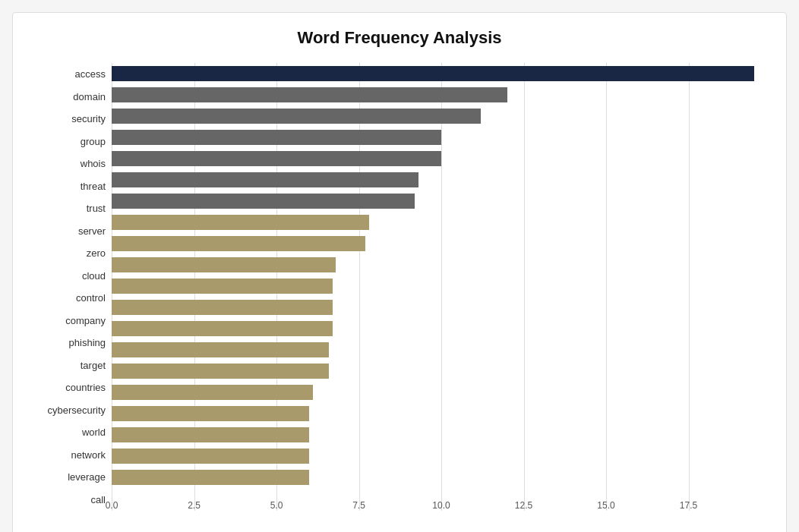 This screenshot has width=799, height=532. I want to click on y-axis-label: threat, so click(93, 186).